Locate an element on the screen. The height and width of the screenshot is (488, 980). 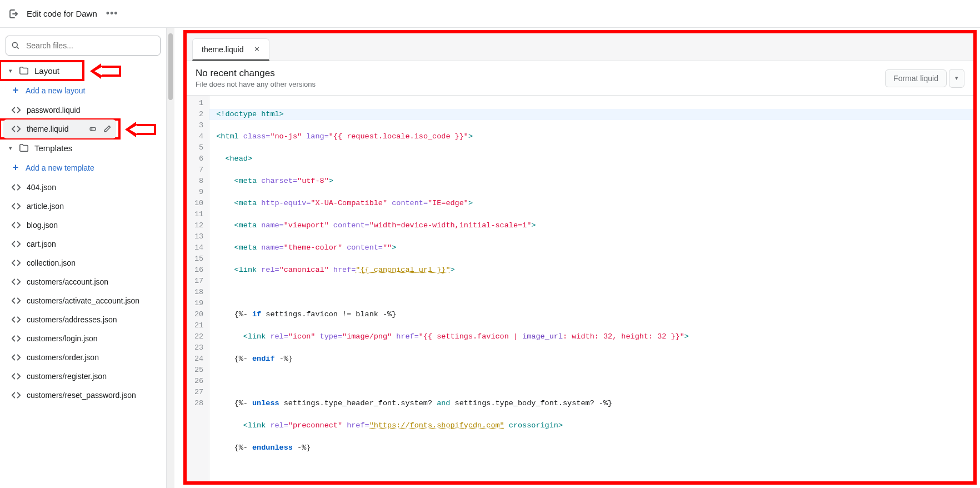
file-label: customers/reset_password.json is located at coordinates (81, 395).